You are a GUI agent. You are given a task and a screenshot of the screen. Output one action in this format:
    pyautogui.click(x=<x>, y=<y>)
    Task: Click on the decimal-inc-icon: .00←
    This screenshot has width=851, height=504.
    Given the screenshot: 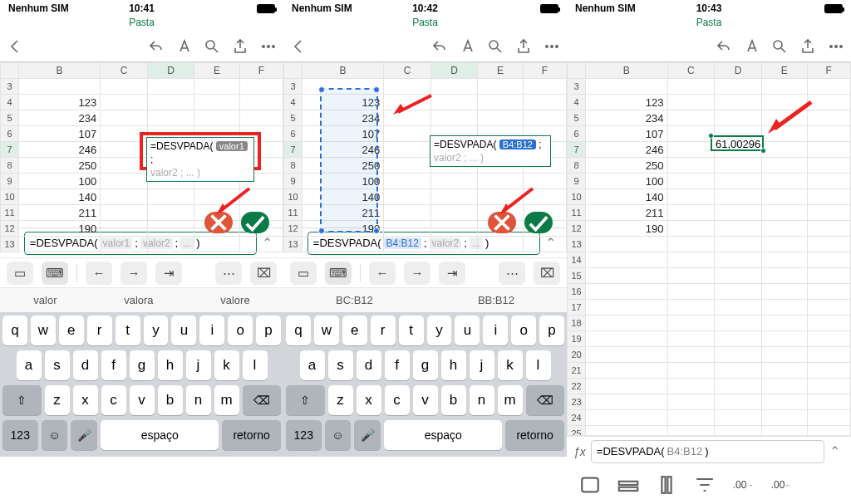 What is the action you would take?
    pyautogui.click(x=781, y=485)
    